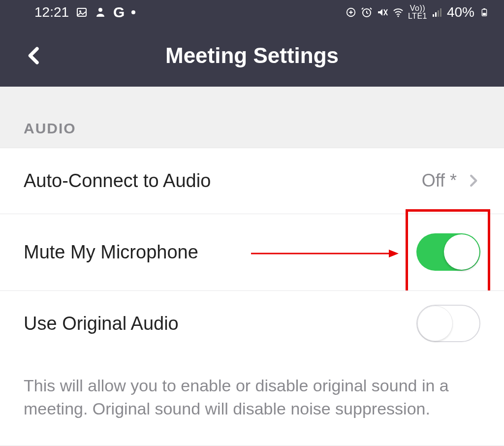  I want to click on google-icon: G, so click(119, 12).